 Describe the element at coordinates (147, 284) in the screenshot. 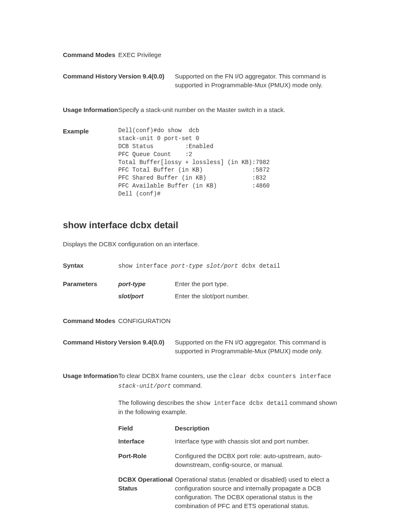

I see `param-name: port-type` at that location.